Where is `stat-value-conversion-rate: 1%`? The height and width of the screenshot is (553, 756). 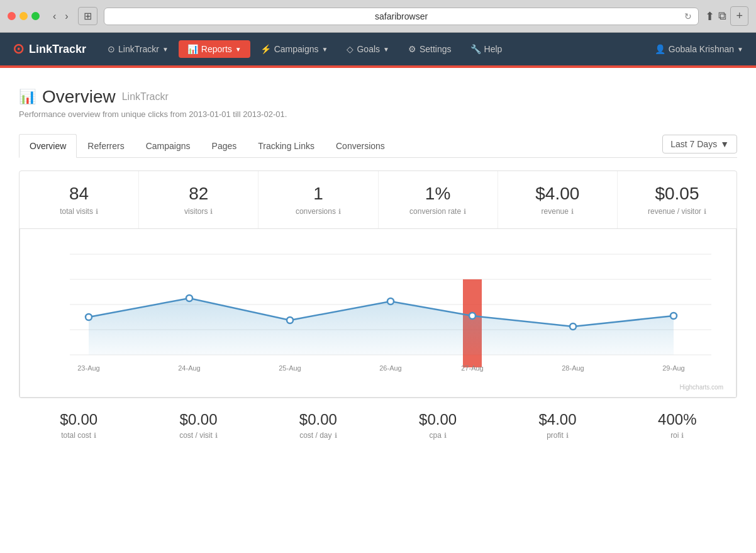
stat-value-conversion-rate: 1% is located at coordinates (438, 194).